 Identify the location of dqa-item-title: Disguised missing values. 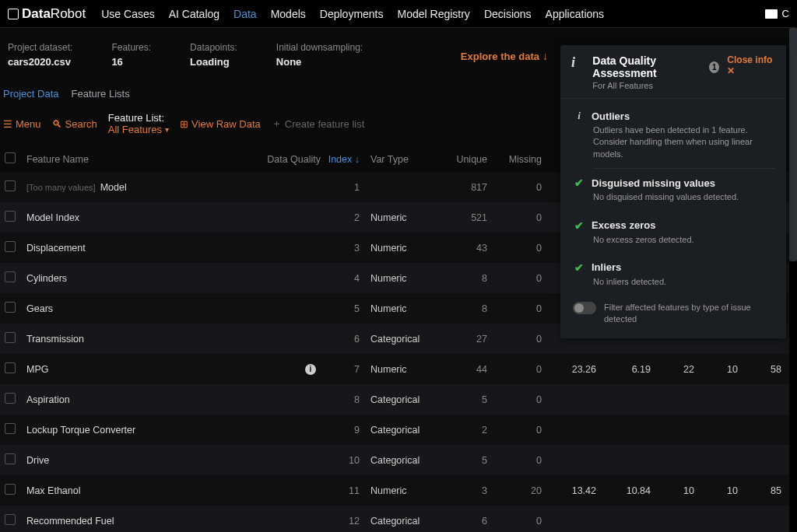
(654, 184).